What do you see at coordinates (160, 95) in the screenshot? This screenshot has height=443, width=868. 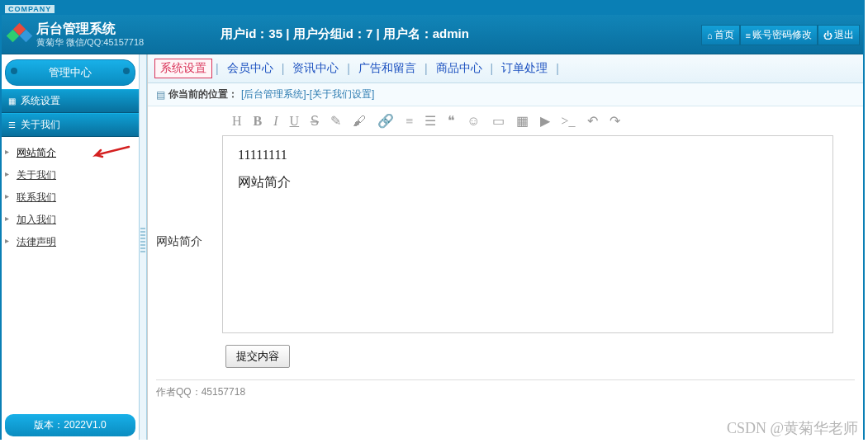 I see `doc-icon: ▤` at bounding box center [160, 95].